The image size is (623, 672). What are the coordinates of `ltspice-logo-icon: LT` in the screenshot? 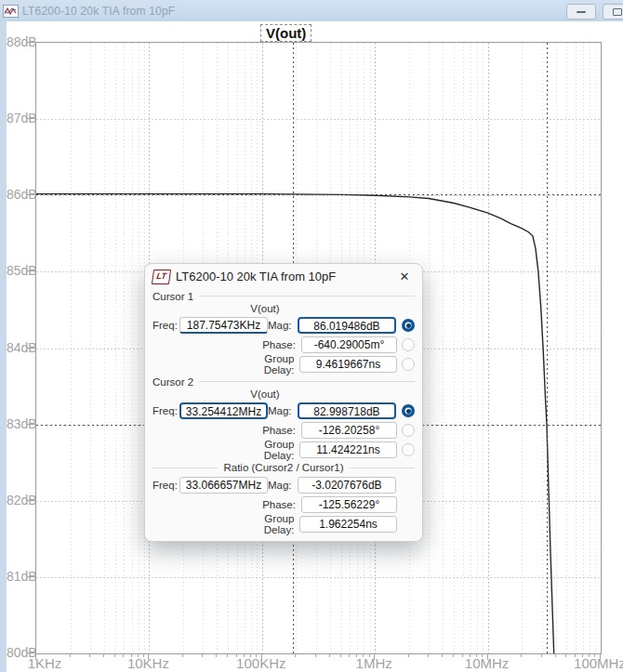 It's located at (162, 277).